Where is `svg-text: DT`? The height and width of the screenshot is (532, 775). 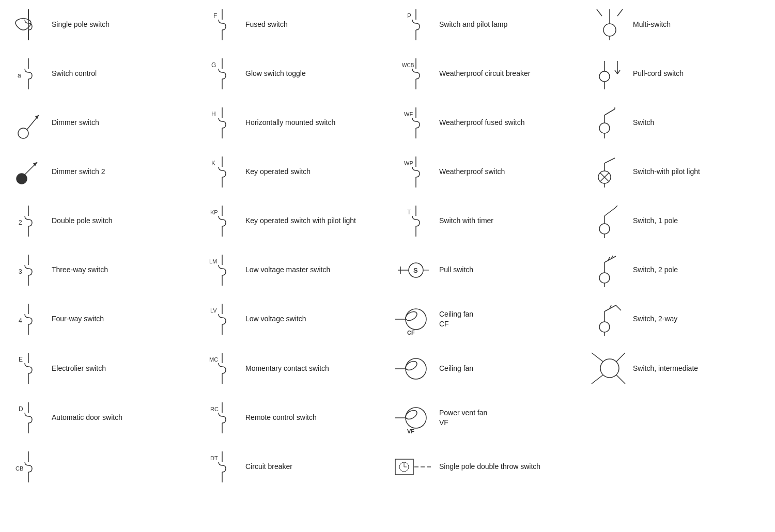 svg-text: DT is located at coordinates (214, 458).